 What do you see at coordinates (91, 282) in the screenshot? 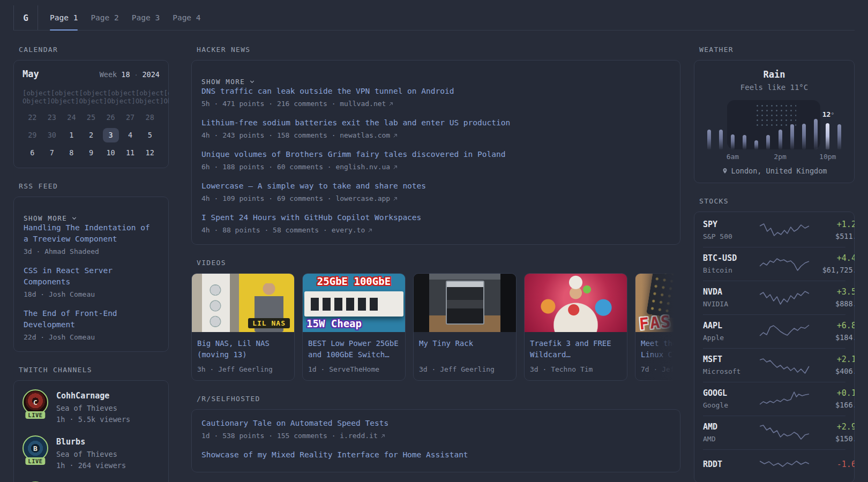
I see `rss-item: CSS in React Server Components 18d · Jos…` at bounding box center [91, 282].